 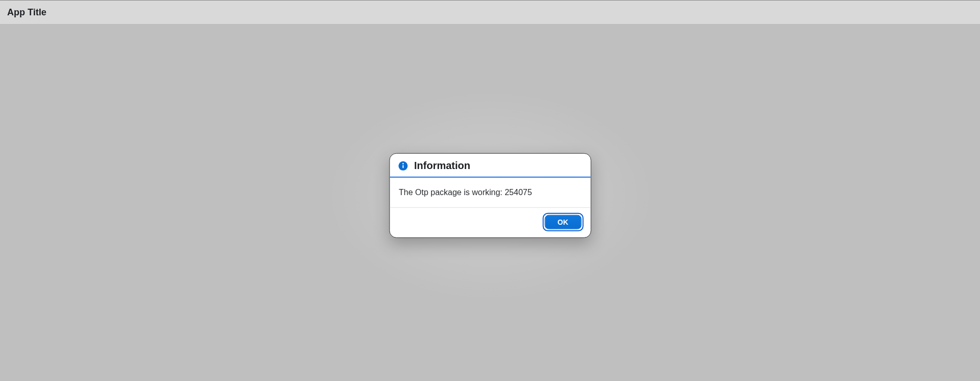 I want to click on dialog-footer: OK, so click(x=490, y=223).